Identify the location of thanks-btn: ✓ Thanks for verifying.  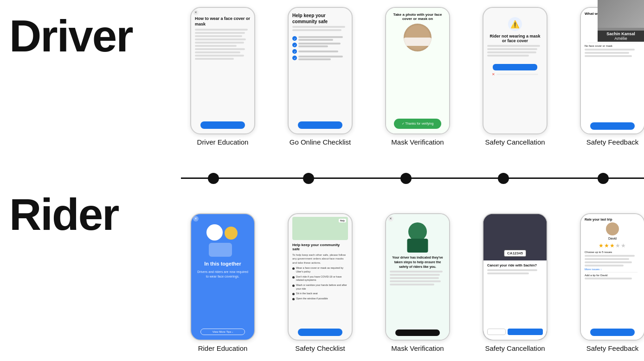
(418, 124).